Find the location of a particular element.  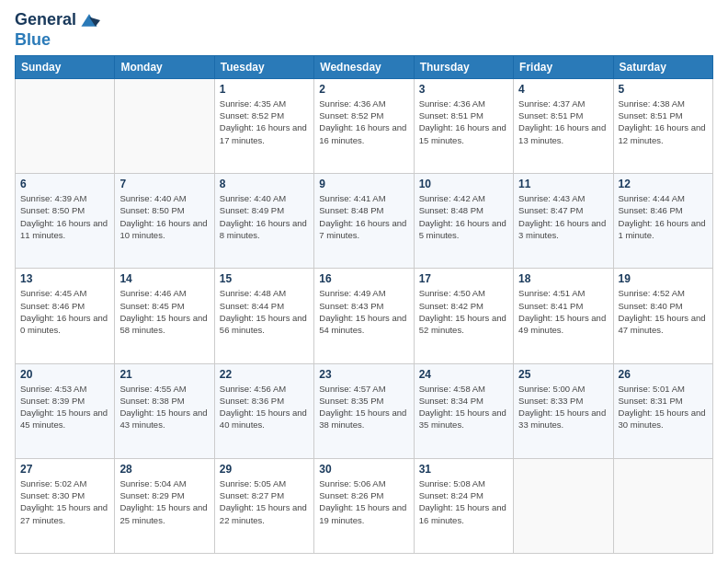

day-number: 20 is located at coordinates (64, 374).